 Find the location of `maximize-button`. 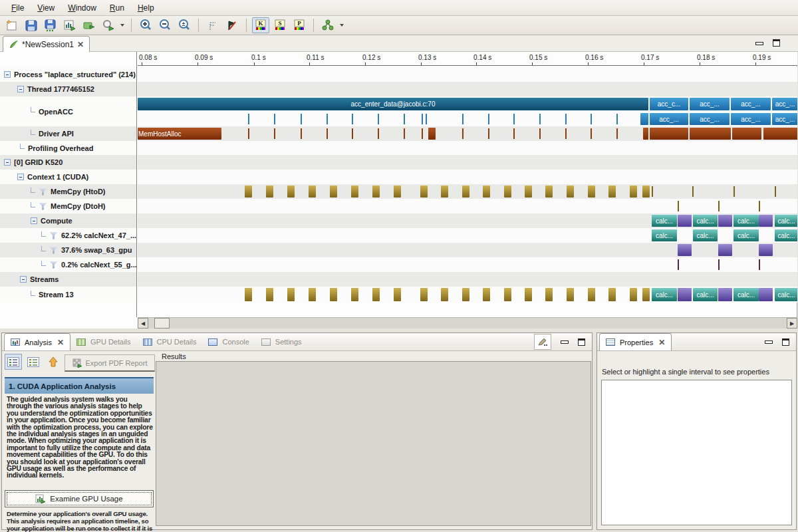

maximize-button is located at coordinates (786, 342).